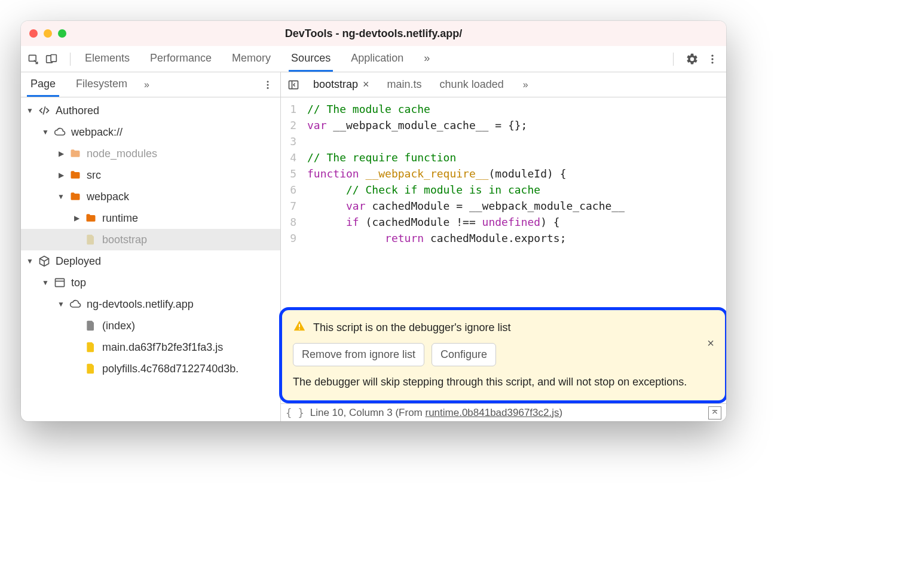 The width and height of the screenshot is (924, 588). I want to click on settings-icon, so click(692, 59).